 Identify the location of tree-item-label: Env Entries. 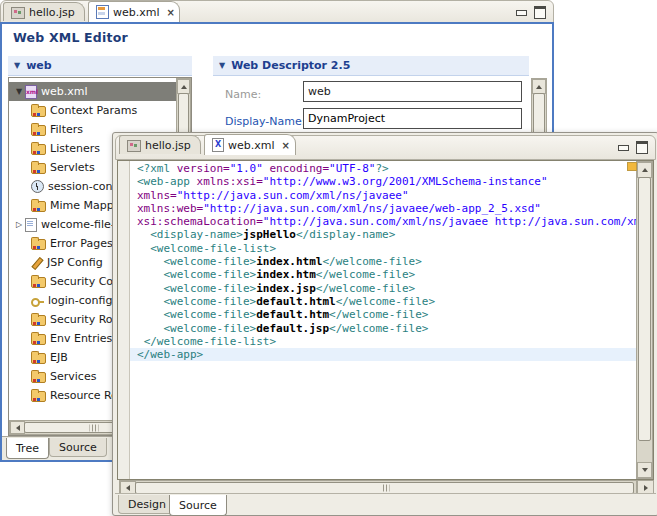
(81, 338).